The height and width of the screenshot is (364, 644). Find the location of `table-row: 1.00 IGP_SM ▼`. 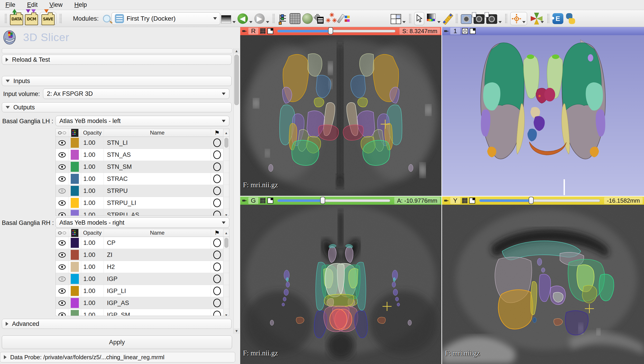

table-row: 1.00 IGP_SM ▼ is located at coordinates (142, 312).